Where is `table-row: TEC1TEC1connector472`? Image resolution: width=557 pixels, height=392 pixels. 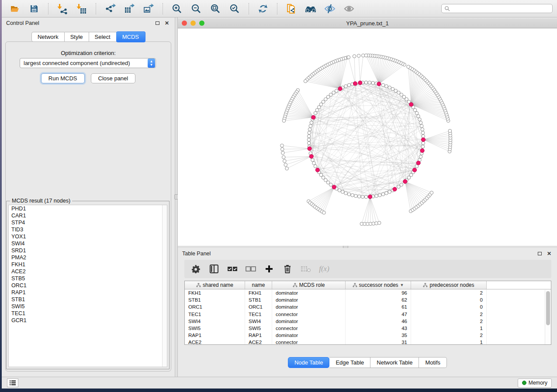
table-row: TEC1TEC1connector472 is located at coordinates (368, 314).